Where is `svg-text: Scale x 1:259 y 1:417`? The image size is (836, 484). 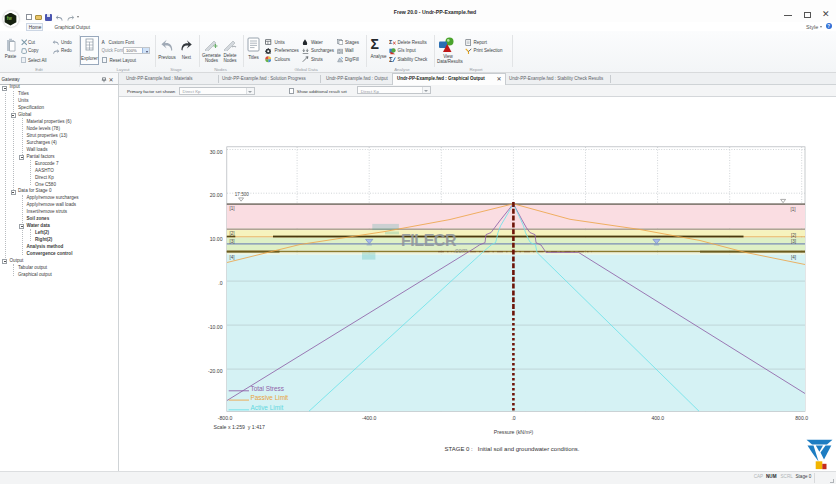 svg-text: Scale x 1:259 y 1:417 is located at coordinates (240, 427).